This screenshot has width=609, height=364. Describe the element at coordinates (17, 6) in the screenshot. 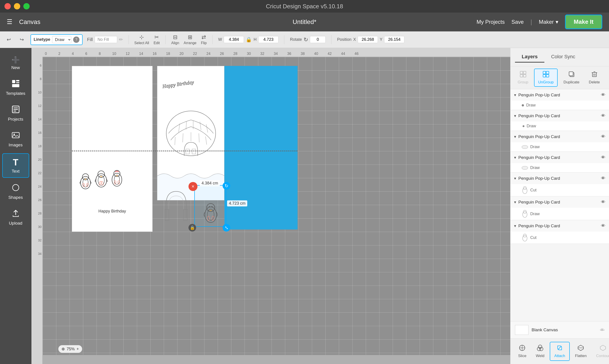

I see `minimize-button` at that location.